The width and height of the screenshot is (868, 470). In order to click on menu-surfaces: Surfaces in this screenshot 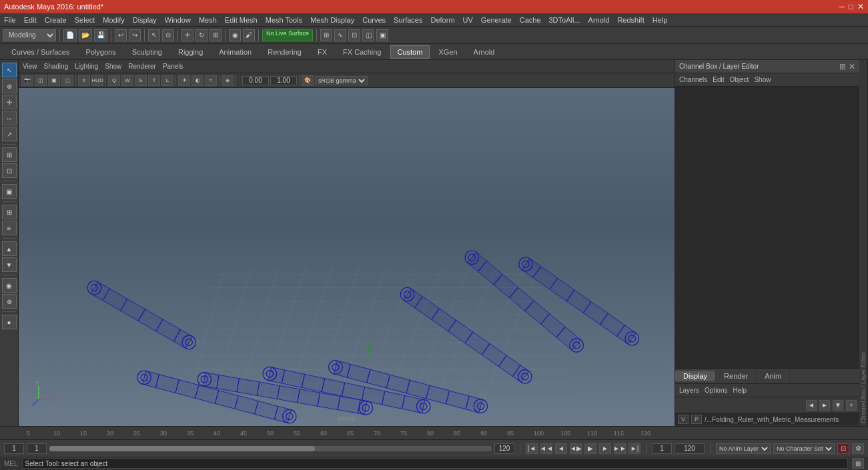, I will do `click(408, 20)`.